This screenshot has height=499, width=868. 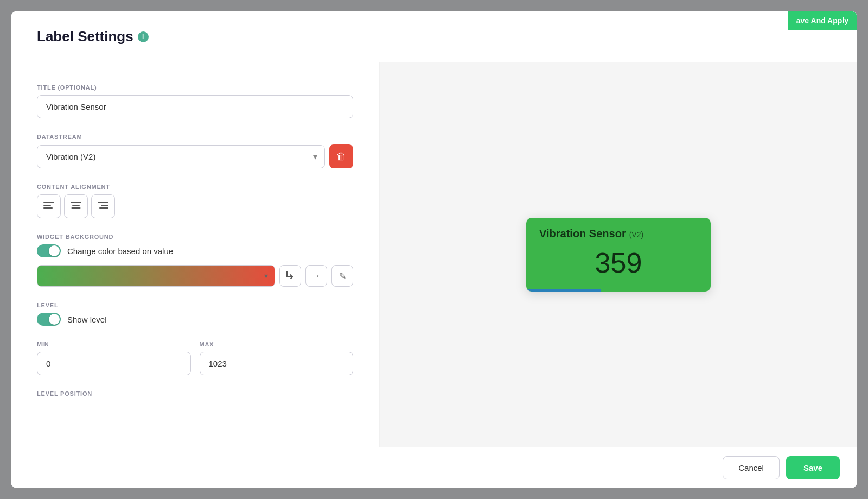 What do you see at coordinates (434, 37) in the screenshot?
I see `modal-header: Label Settings i` at bounding box center [434, 37].